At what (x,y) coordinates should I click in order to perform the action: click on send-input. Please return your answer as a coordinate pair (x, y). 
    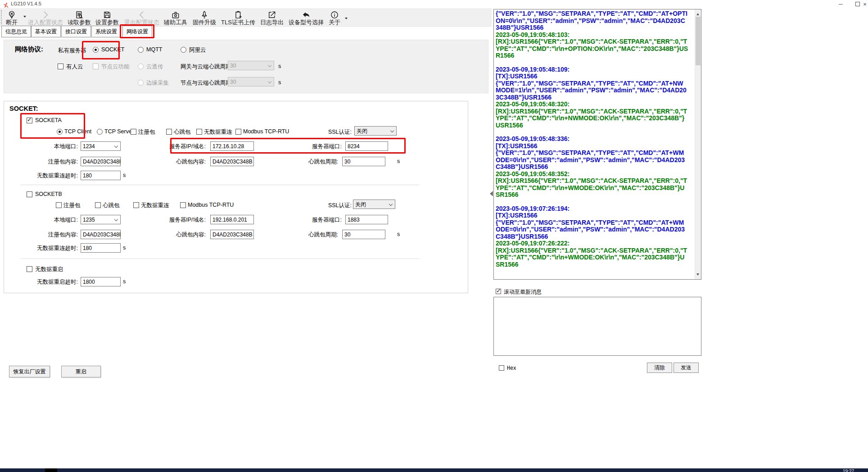
    Looking at the image, I should click on (597, 326).